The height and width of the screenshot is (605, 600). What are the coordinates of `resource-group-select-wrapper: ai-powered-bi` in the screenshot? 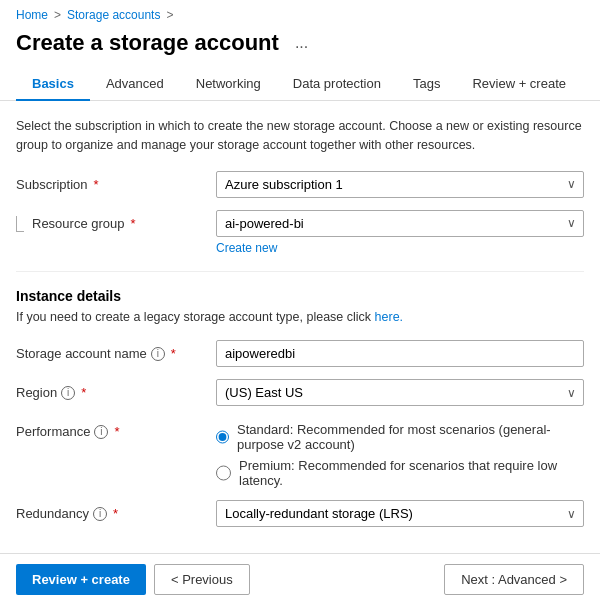 It's located at (400, 224).